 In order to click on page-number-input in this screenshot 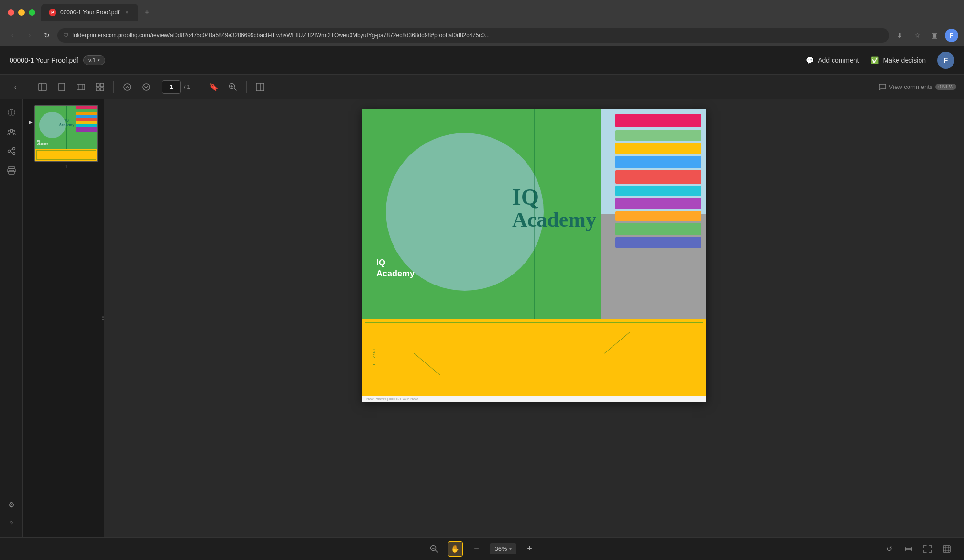, I will do `click(171, 87)`.